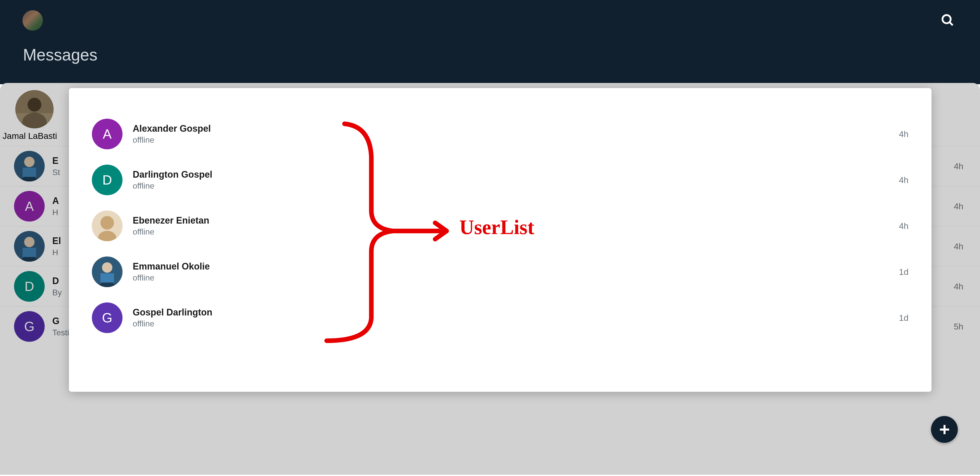  I want to click on new-message-button, so click(944, 429).